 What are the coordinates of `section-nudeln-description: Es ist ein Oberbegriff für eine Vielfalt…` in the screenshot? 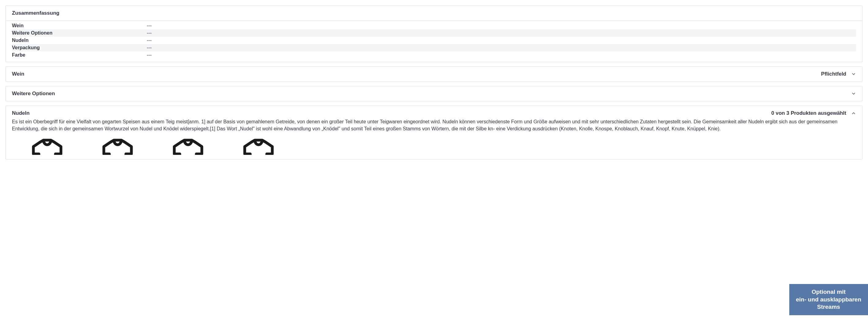 It's located at (434, 125).